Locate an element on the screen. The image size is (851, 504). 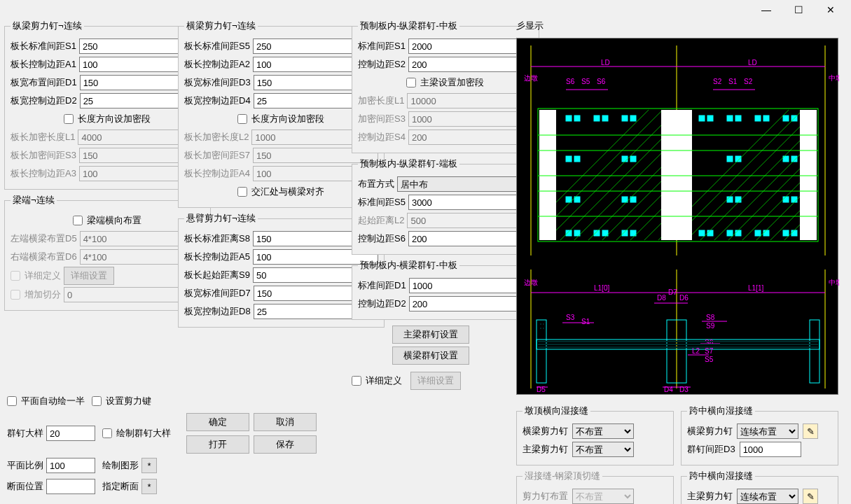
svg-text: S1 is located at coordinates (586, 322).